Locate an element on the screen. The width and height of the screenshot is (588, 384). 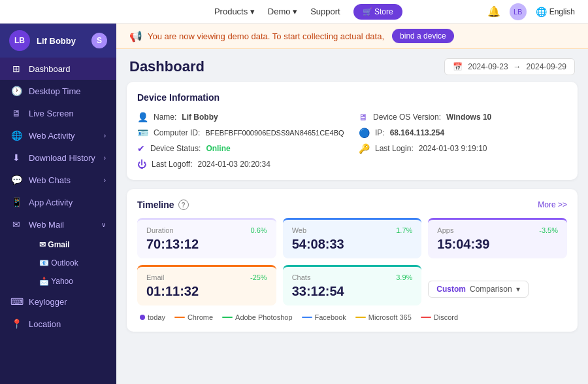
date-arrow: → is located at coordinates (517, 67).